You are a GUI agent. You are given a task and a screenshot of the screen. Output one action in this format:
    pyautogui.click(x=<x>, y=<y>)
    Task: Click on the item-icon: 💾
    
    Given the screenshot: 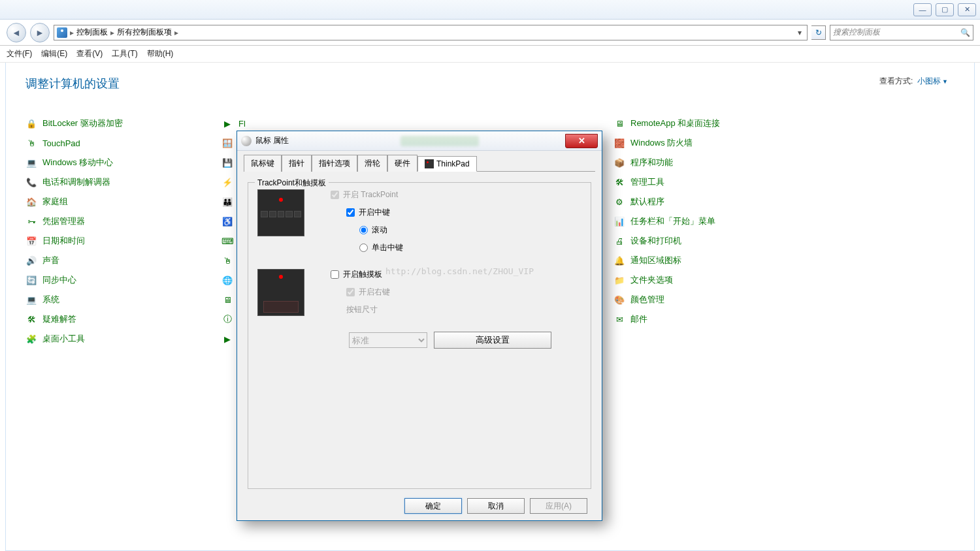 What is the action you would take?
    pyautogui.click(x=227, y=163)
    